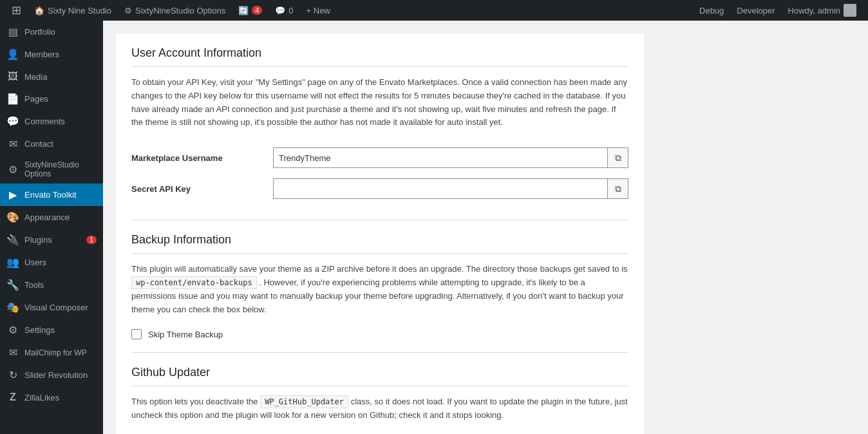 The height and width of the screenshot is (434, 868). I want to click on sidebar-label-contact: Contact, so click(61, 144).